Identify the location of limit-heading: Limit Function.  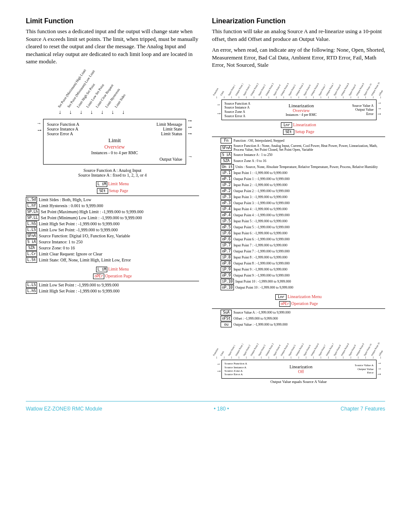
(112, 21).